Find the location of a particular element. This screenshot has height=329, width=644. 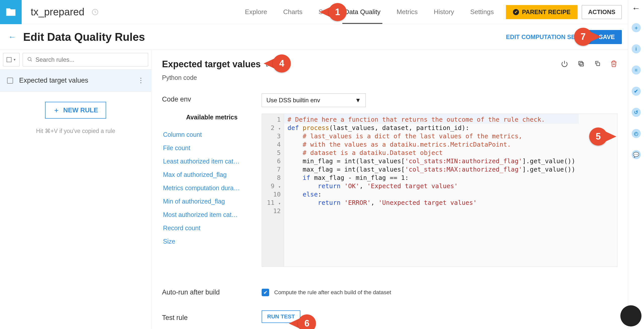

search-icon is located at coordinates (30, 60).